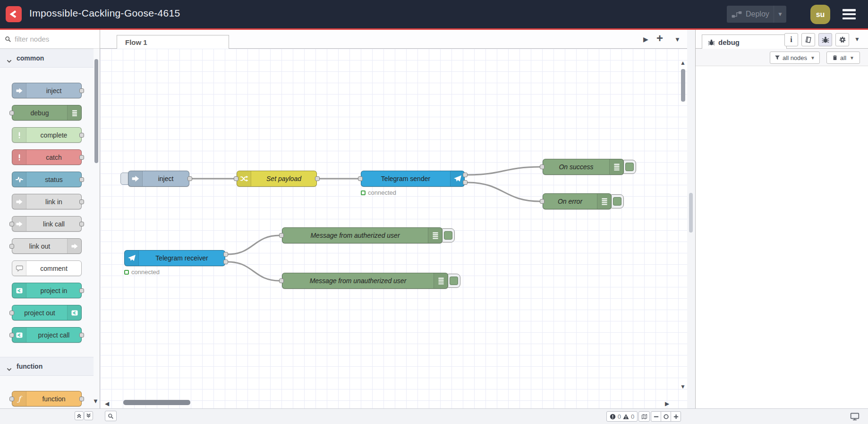 Image resolution: width=868 pixels, height=424 pixels. Describe the element at coordinates (660, 38) in the screenshot. I see `add-flow-icon: +` at that location.